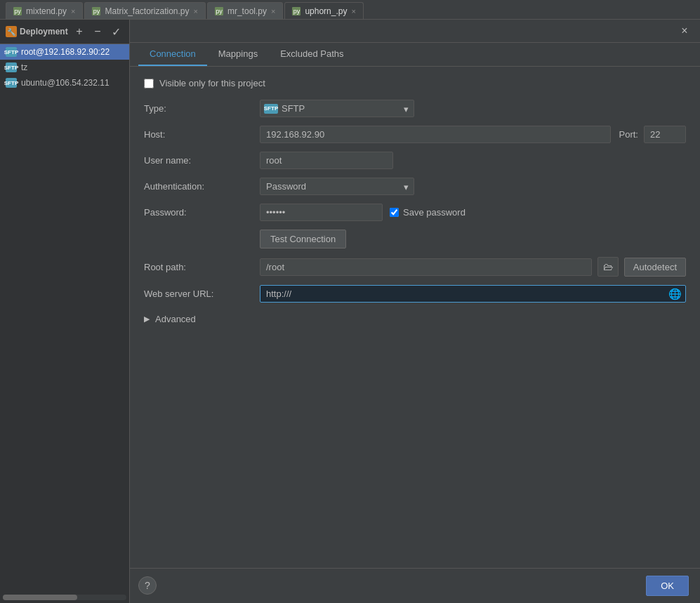 The image size is (700, 603). I want to click on tab-close-0: ×, so click(73, 11).